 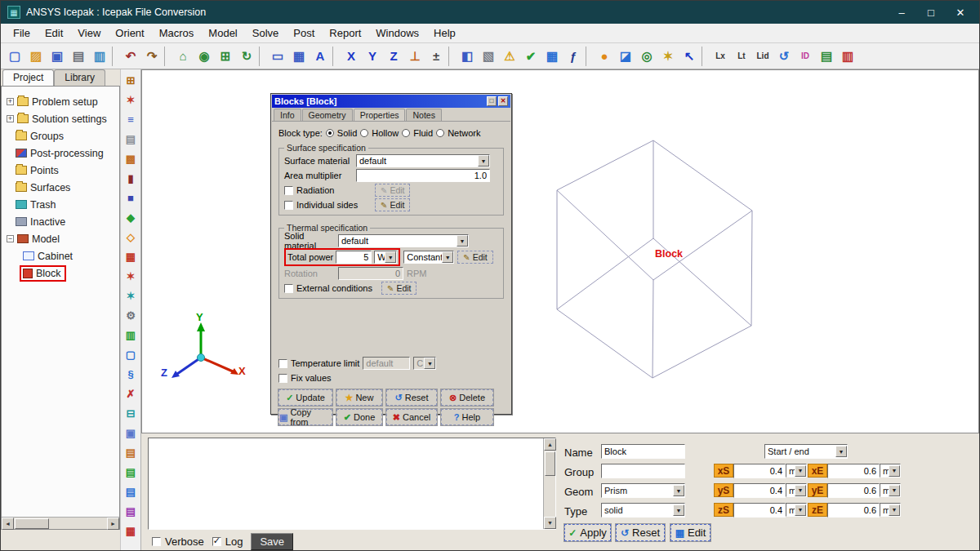 What do you see at coordinates (552, 56) in the screenshot?
I see `summary-table-icon: ▦` at bounding box center [552, 56].